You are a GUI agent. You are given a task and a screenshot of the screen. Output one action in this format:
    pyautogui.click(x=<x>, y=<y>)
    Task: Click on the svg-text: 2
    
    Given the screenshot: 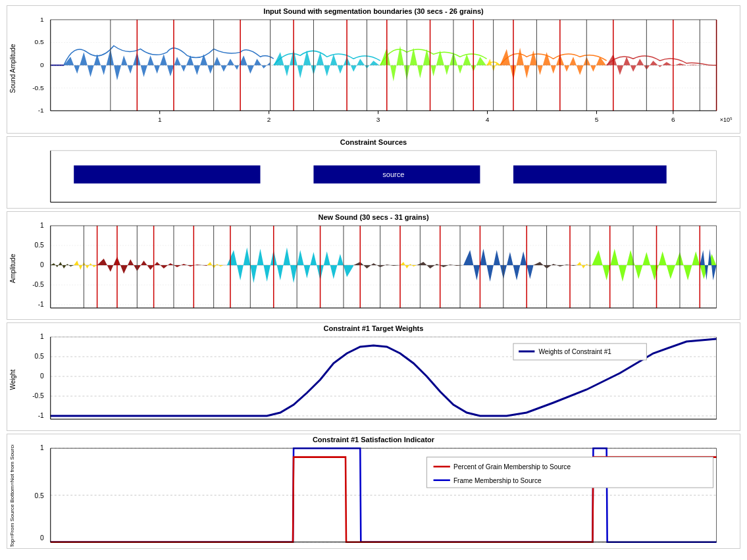 What is the action you would take?
    pyautogui.click(x=269, y=120)
    